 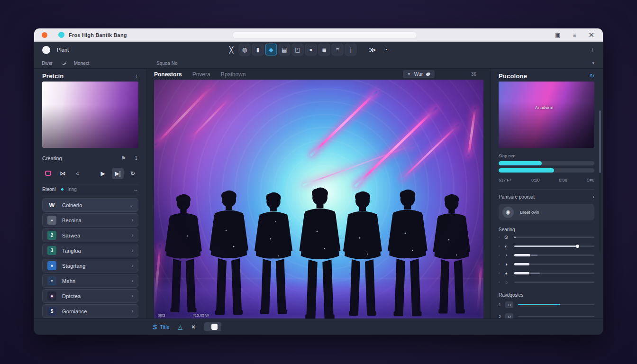 I want to click on list-item-label: Tanglua, so click(x=97, y=251).